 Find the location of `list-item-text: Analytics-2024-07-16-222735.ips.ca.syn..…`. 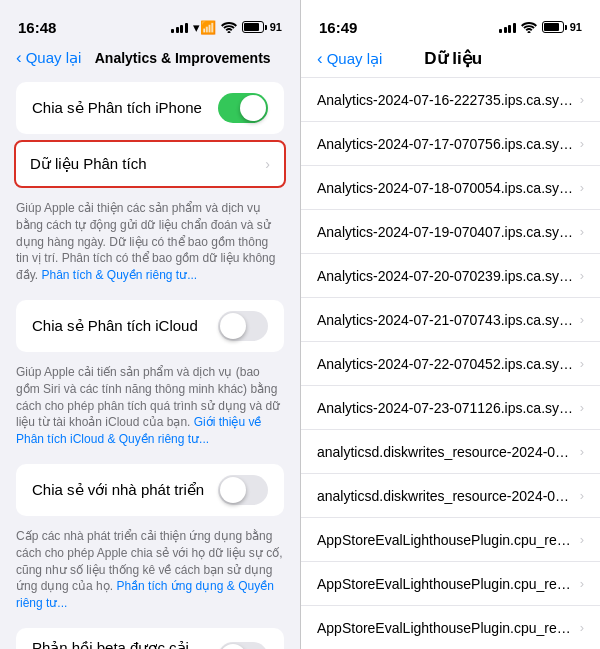

list-item-text: Analytics-2024-07-16-222735.ips.ca.syn..… is located at coordinates (446, 100).